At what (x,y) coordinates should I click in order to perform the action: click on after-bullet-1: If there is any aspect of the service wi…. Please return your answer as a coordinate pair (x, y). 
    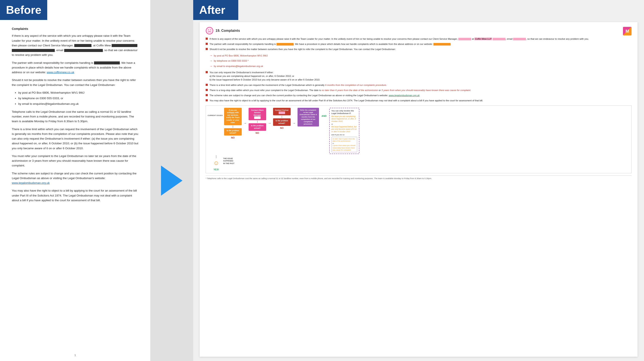
    Looking at the image, I should click on (418, 39).